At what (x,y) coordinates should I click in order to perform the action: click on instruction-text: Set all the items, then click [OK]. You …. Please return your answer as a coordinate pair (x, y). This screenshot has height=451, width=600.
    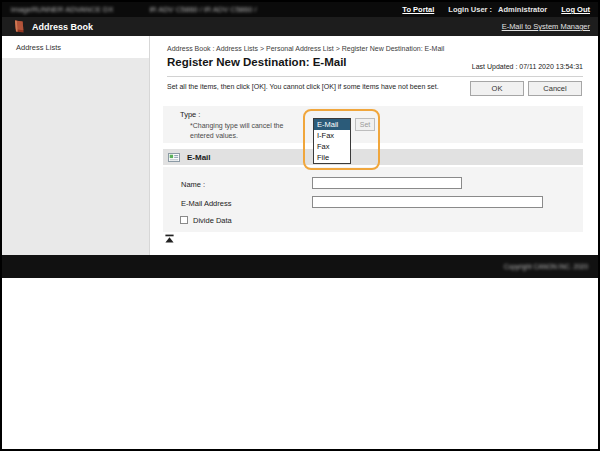
    Looking at the image, I should click on (316, 86).